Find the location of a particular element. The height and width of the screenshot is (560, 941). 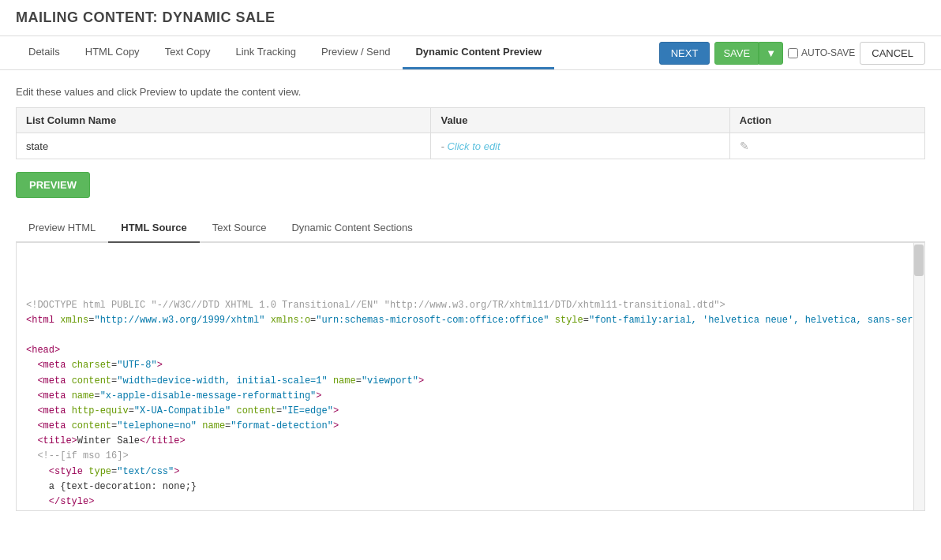

col-header-list-column-name: List Column Name is located at coordinates (224, 121).